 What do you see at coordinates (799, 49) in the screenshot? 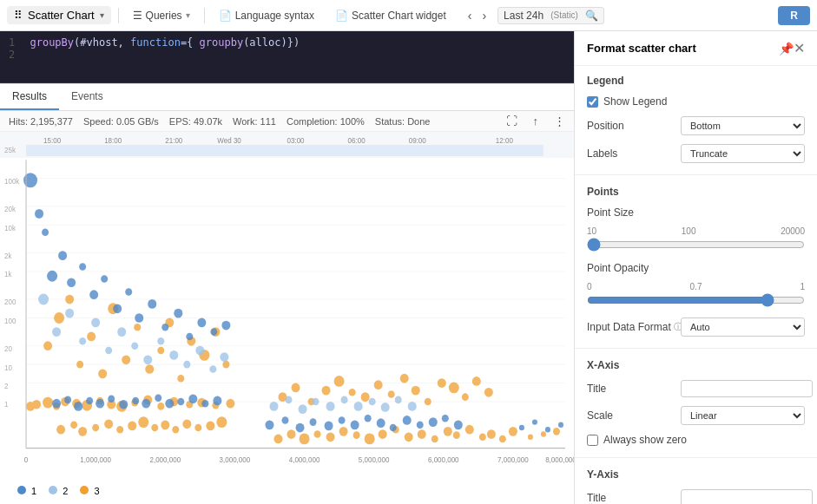
I see `close-button: ✕` at bounding box center [799, 49].